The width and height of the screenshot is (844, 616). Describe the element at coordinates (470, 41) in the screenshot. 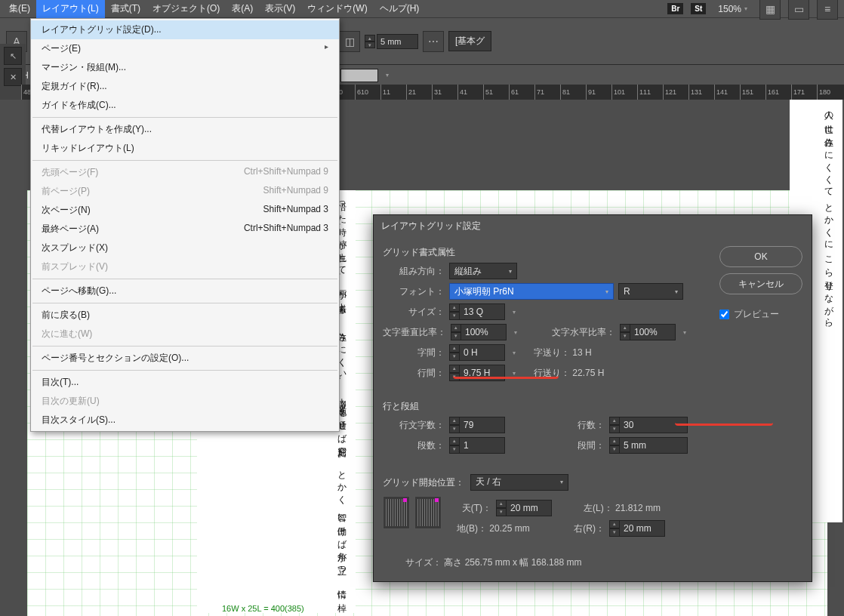

I see `style-selector: [基本グ` at that location.